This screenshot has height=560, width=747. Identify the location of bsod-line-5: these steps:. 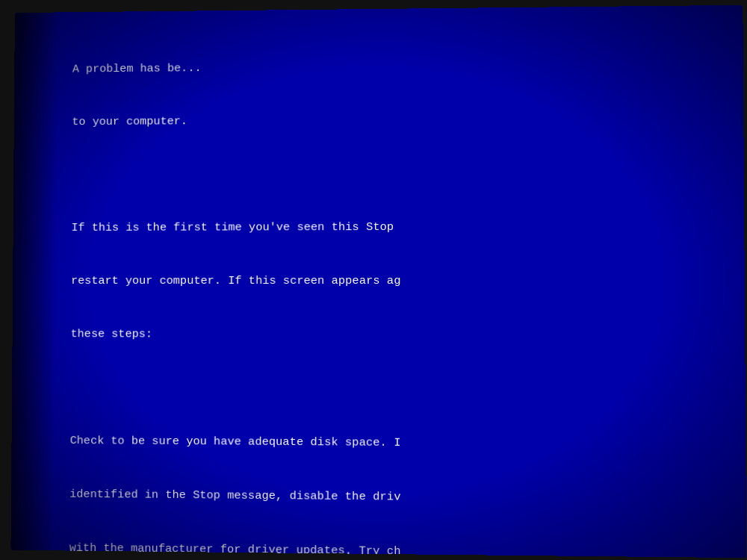
(397, 335).